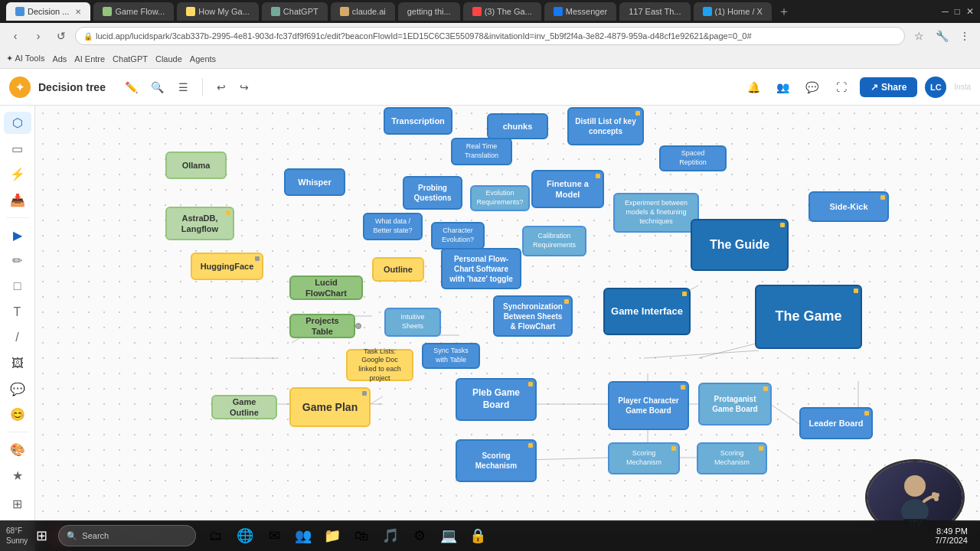 The width and height of the screenshot is (980, 551). What do you see at coordinates (808, 317) in the screenshot?
I see `node-the-game: The Game` at bounding box center [808, 317].